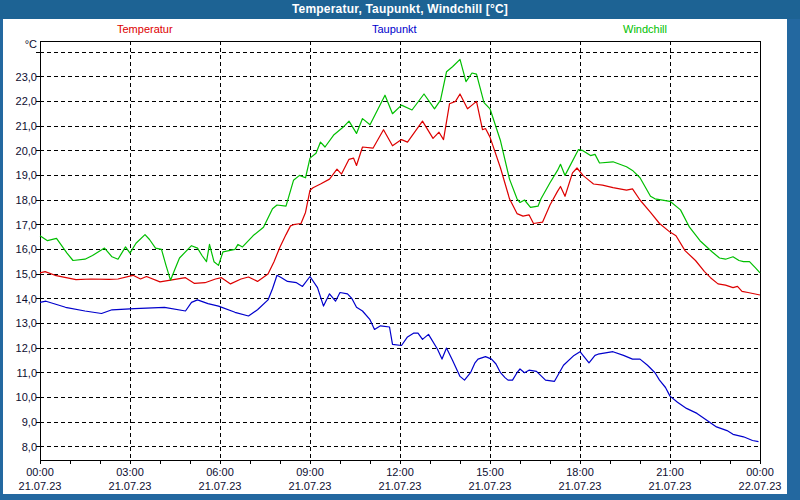 The width and height of the screenshot is (800, 500). Describe the element at coordinates (26, 299) in the screenshot. I see `y-axis-label: 14,0` at that location.